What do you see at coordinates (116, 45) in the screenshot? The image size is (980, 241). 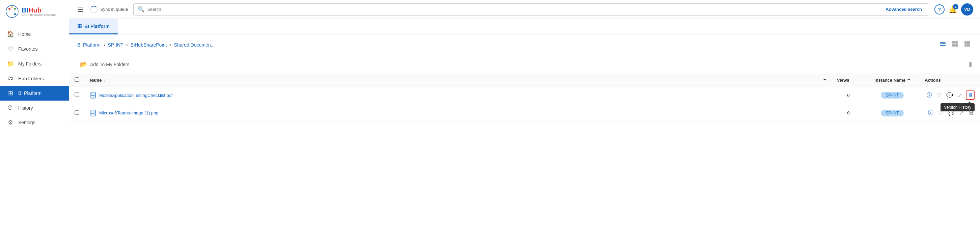 I see `breadcrumb-sp-int: SP-INT` at bounding box center [116, 45].